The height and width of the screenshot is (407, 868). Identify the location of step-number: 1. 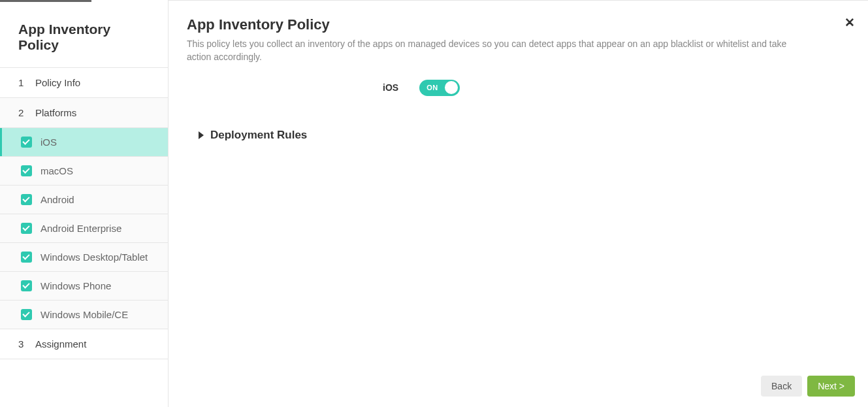
(23, 82).